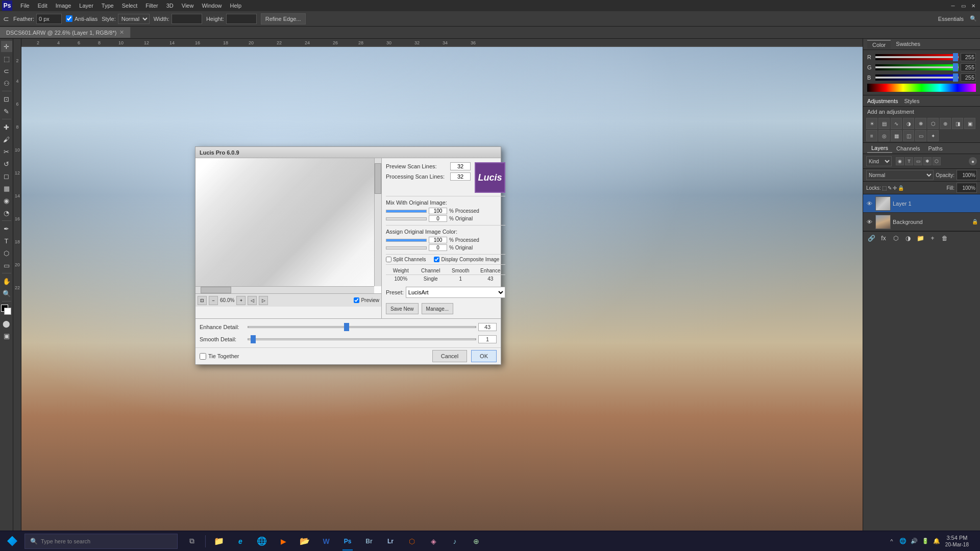 The width and height of the screenshot is (980, 551). What do you see at coordinates (236, 6) in the screenshot?
I see `menu-help: Help` at bounding box center [236, 6].